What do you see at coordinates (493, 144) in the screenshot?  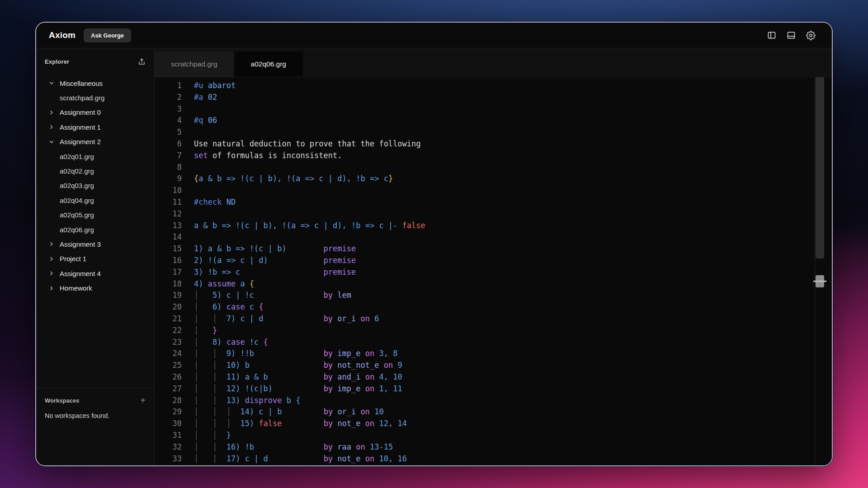 I see `code-line: 6Use natural deduction to prove that the…` at bounding box center [493, 144].